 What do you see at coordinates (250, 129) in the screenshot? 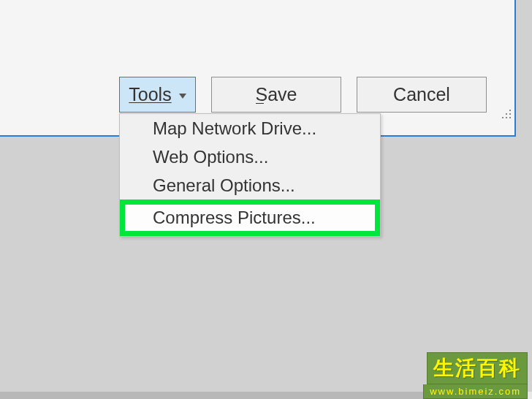
I see `menu-item-map-network-drive: Map Network Drive...` at bounding box center [250, 129].